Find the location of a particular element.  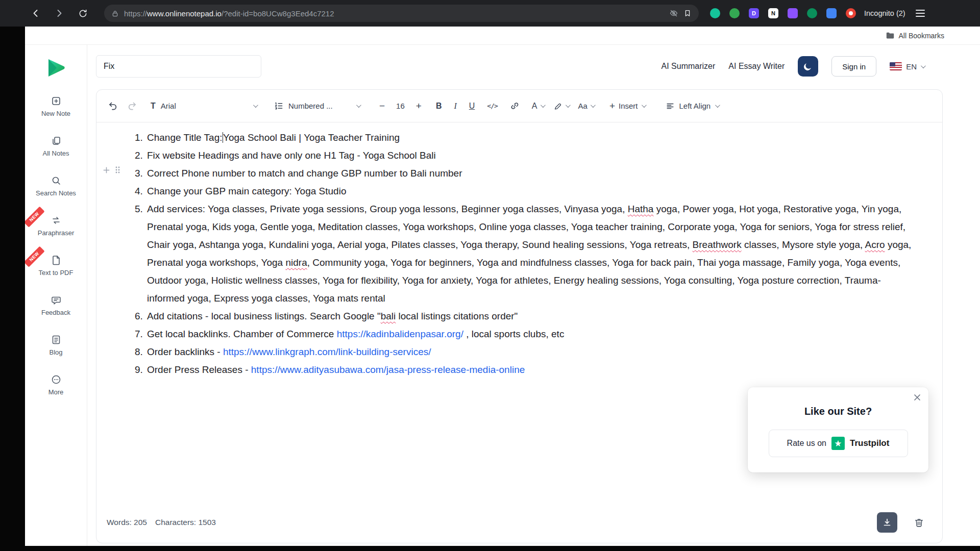

text-color-dropdown: A is located at coordinates (538, 106).